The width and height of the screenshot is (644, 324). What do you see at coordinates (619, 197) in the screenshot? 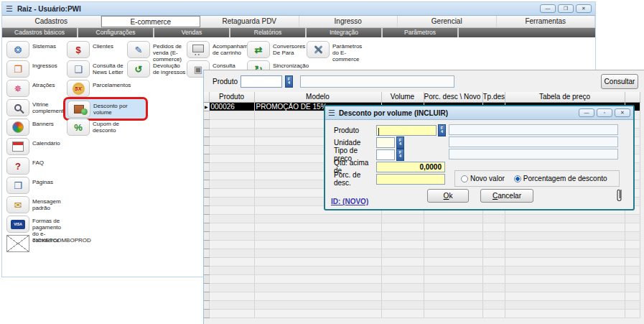
I see `paperclip-attachment-icon` at bounding box center [619, 197].